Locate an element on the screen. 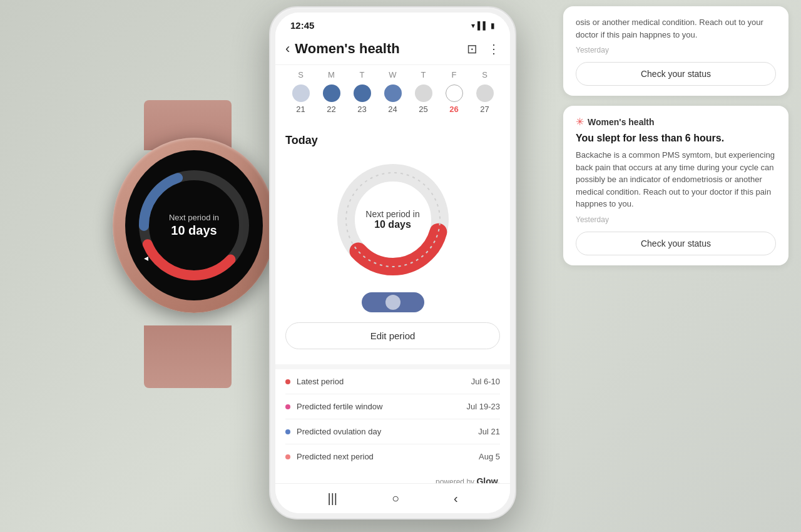 The height and width of the screenshot is (532, 801). notif-card-2-title: Women's health is located at coordinates (621, 122).